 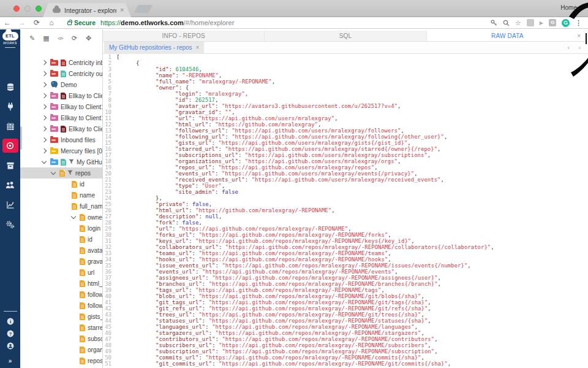 What do you see at coordinates (154, 48) in the screenshot?
I see `document-tab: My GitHub repositories - repos ×` at bounding box center [154, 48].